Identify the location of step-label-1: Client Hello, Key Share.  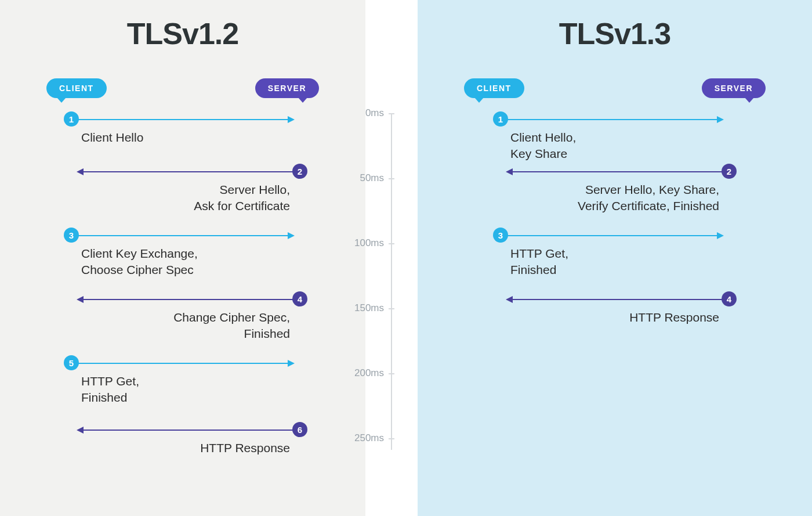
(543, 146).